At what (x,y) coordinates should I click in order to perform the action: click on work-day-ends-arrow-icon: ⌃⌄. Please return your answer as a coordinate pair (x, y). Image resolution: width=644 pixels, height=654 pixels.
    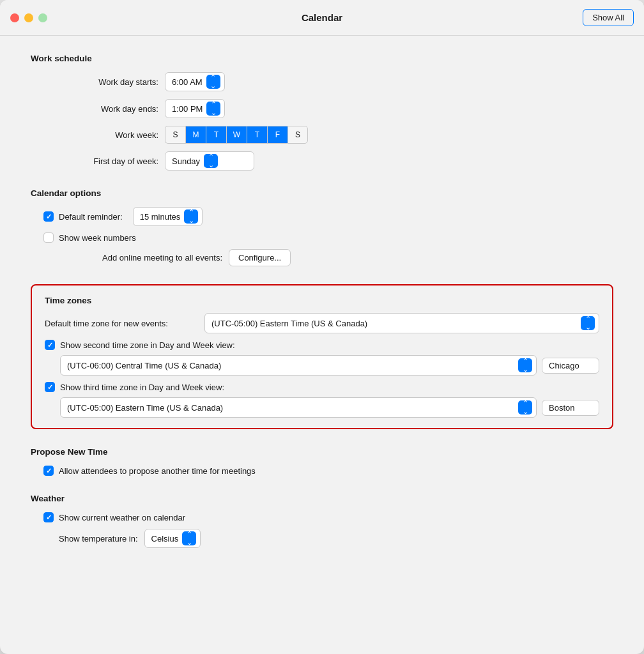
    Looking at the image, I should click on (213, 109).